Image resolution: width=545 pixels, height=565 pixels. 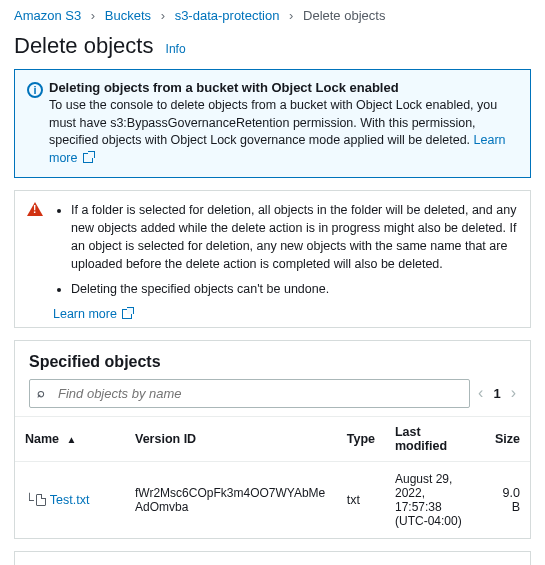 I want to click on info-link: Info, so click(x=176, y=49).